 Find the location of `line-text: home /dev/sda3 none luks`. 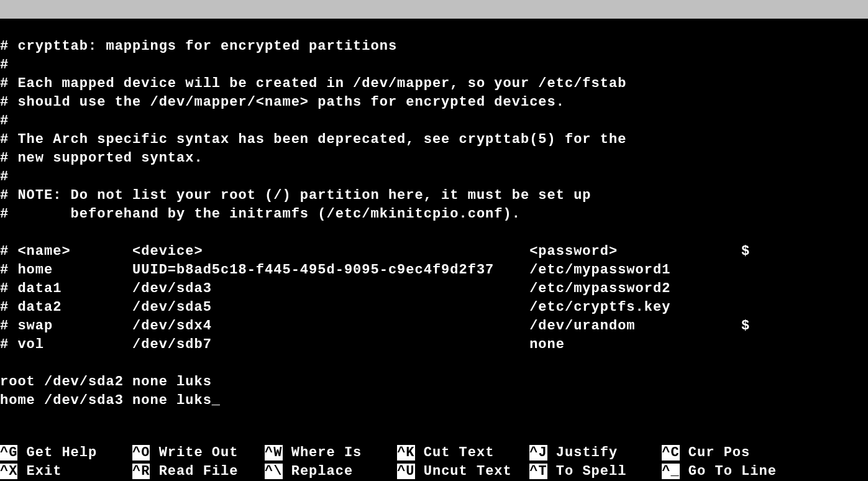

line-text: home /dev/sda3 none luks is located at coordinates (106, 400).